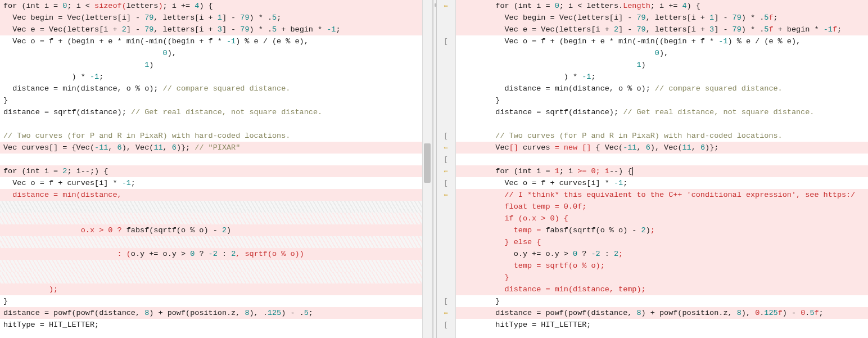  I want to click on code-line: o.y += o.y > 0 ? -2 : 2;, so click(662, 254).